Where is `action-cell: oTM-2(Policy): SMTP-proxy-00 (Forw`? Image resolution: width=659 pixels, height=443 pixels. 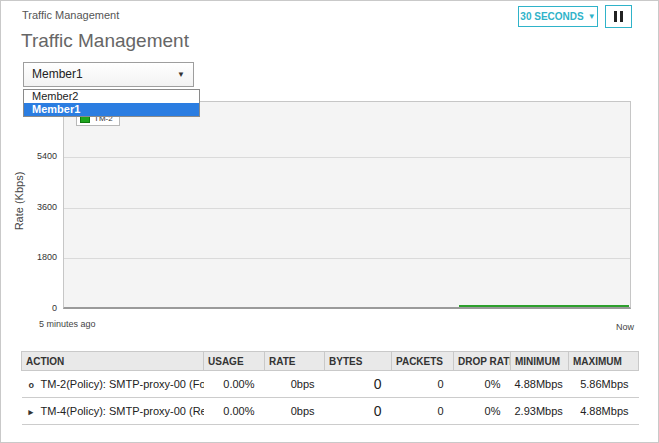
action-cell: oTM-2(Policy): SMTP-proxy-00 (Forw is located at coordinates (113, 384).